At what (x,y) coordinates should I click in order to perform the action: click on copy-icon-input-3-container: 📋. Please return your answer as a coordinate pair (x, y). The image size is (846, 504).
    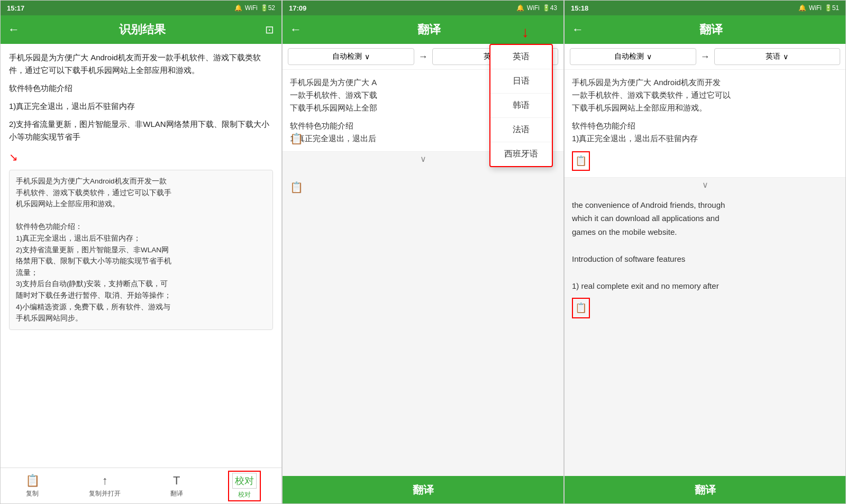
    Looking at the image, I should click on (705, 160).